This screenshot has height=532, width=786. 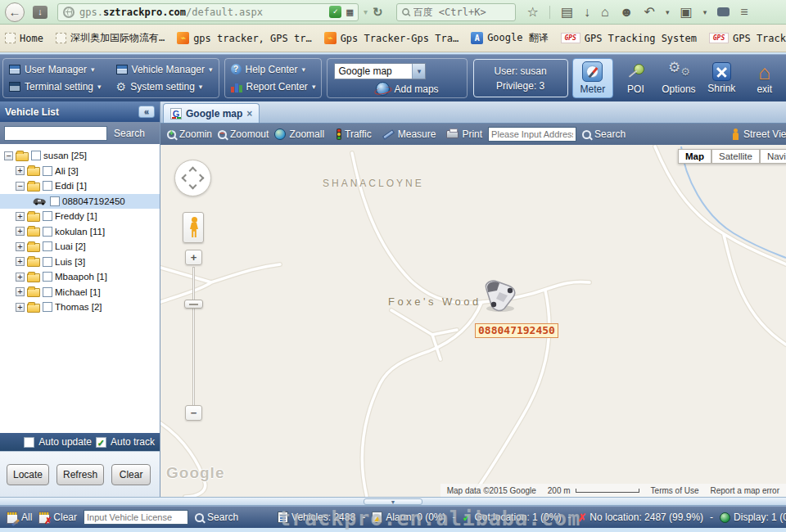 I want to click on address-input, so click(x=532, y=134).